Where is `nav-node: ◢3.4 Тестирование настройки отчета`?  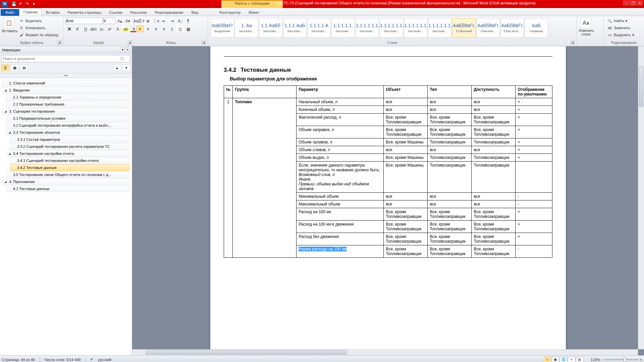 nav-node: ◢3.4 Тестирование настройки отчета is located at coordinates (68, 154).